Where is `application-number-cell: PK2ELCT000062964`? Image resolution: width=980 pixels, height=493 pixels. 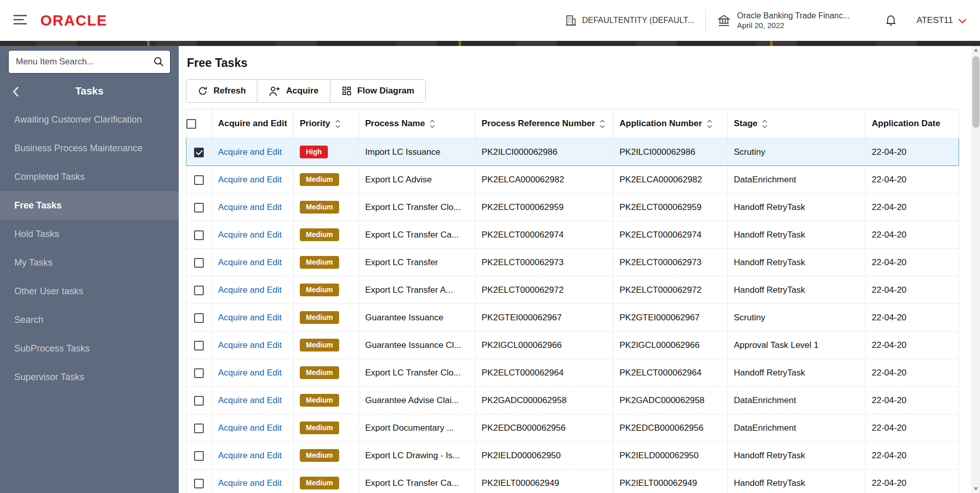
application-number-cell: PK2ELCT000062964 is located at coordinates (671, 373).